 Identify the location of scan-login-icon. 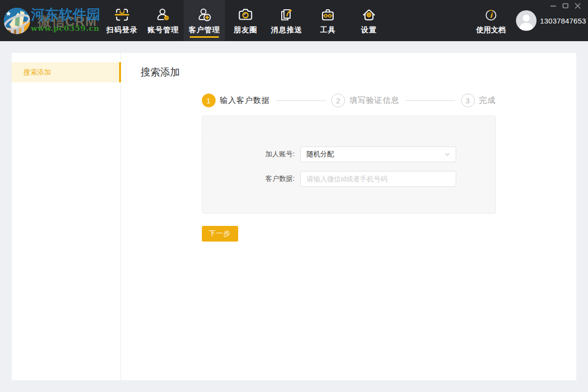
(122, 15).